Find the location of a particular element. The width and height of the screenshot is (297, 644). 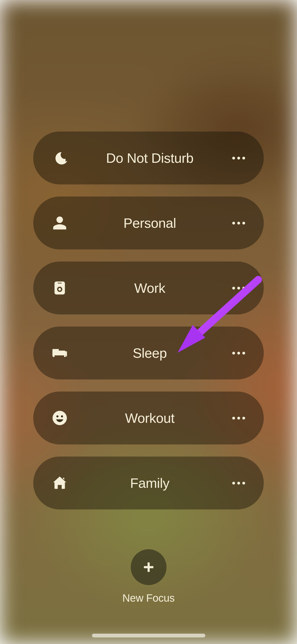

person-icon is located at coordinates (60, 223).